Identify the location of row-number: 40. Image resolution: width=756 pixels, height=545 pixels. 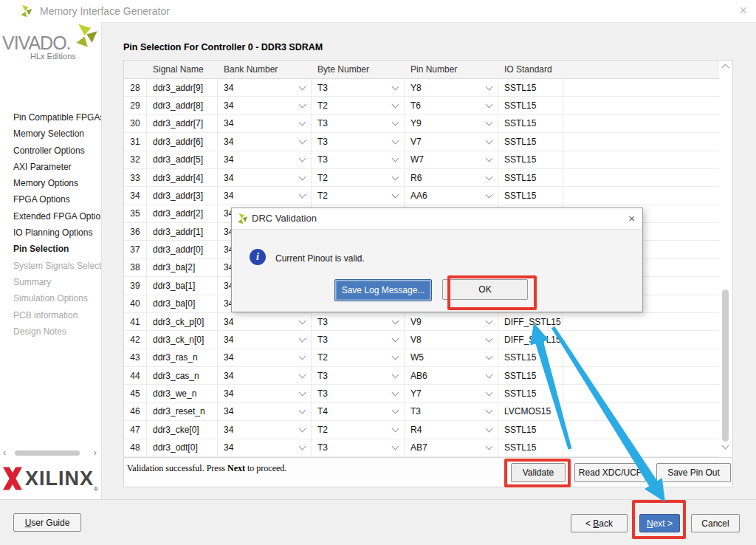
(136, 304).